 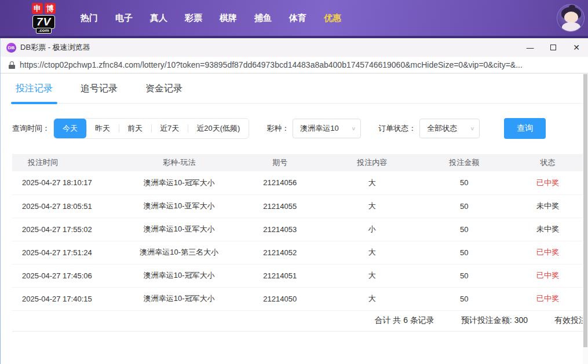 What do you see at coordinates (37, 8) in the screenshot?
I see `logo-char-left: 申` at bounding box center [37, 8].